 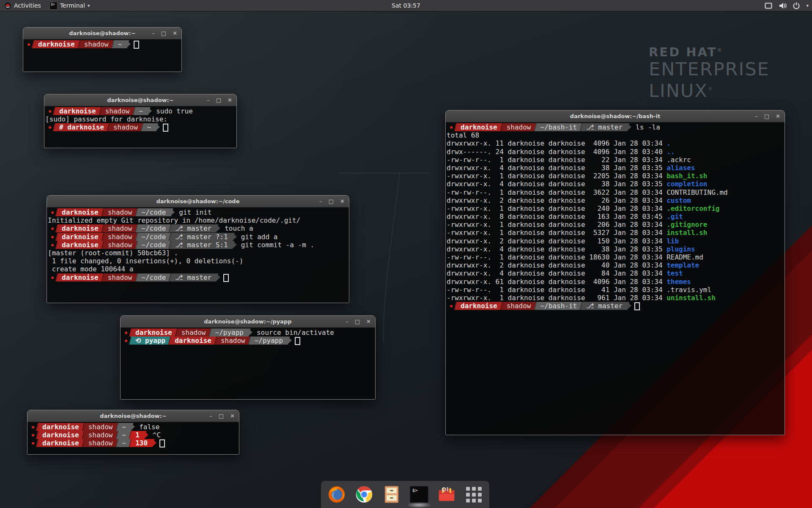 What do you see at coordinates (198, 213) in the screenshot?
I see `prompt-line: ●darknoiseshadow~/codegit init` at bounding box center [198, 213].